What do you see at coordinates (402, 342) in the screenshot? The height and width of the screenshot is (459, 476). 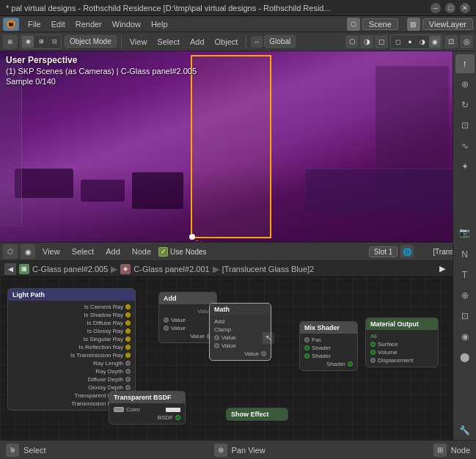 I see `material-output-node: Material Output All Surface Volume Displ…` at bounding box center [402, 342].